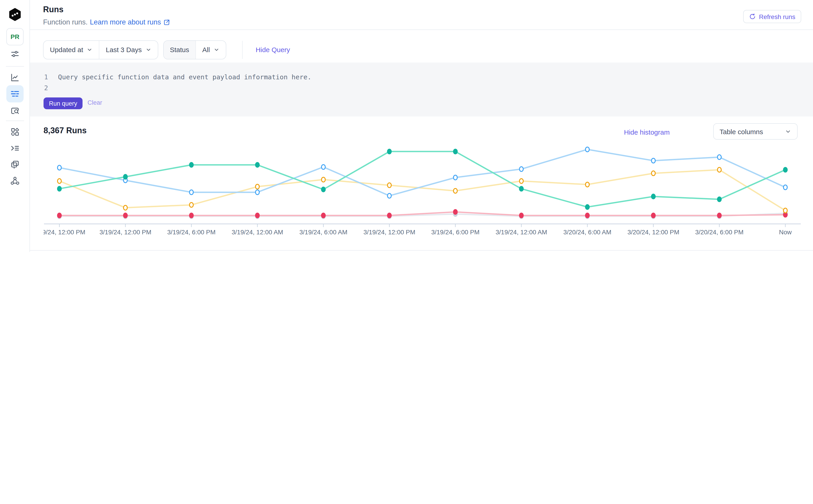  What do you see at coordinates (422, 251) in the screenshot?
I see `runs-table: StatusRun IDErrorTagQueued atEnded atFun…` at bounding box center [422, 251].